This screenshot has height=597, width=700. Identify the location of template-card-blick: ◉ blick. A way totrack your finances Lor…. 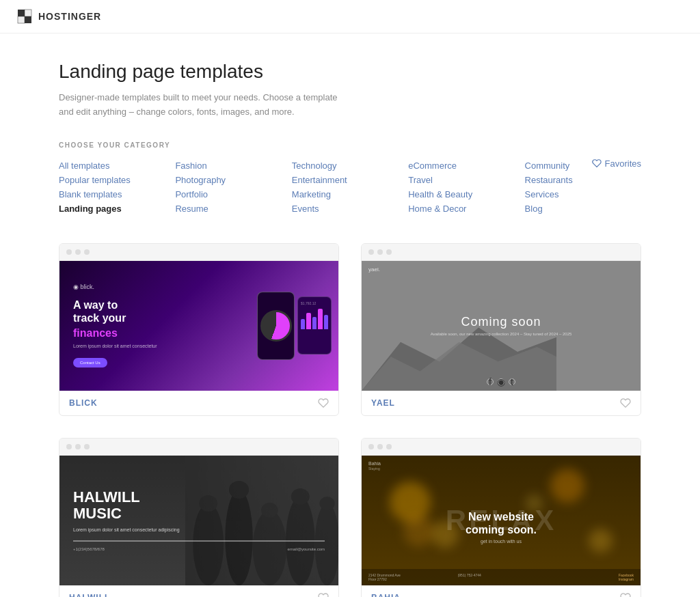
(199, 329).